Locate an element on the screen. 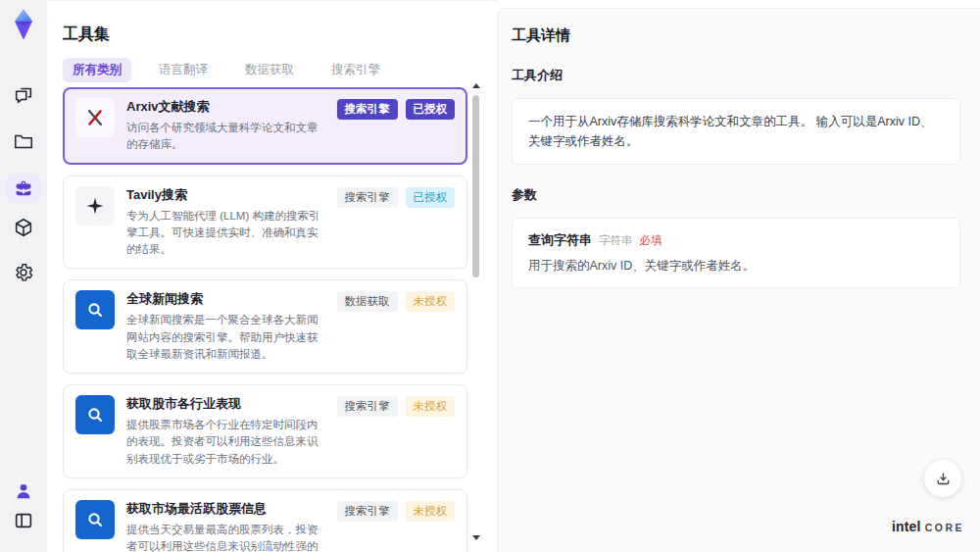  tool-card: 全球新闻搜索 全球新闻搜索是一个聚合全球各大新闻网站内容的搜索引擎。帮助用户快速… is located at coordinates (265, 326).